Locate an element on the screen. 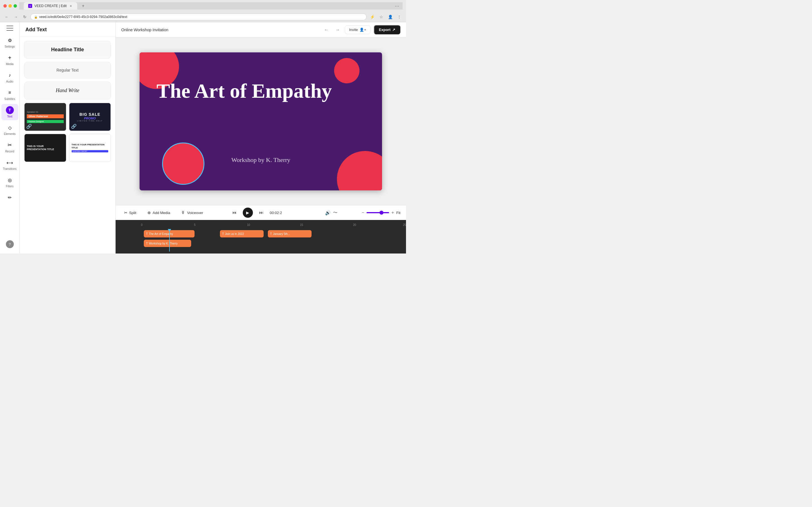 This screenshot has width=812, height=507. clip-text-icon: T is located at coordinates (147, 234).